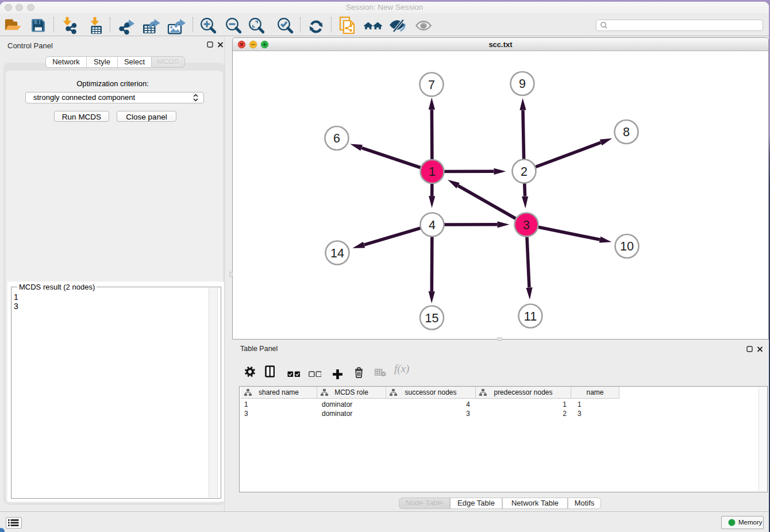 This screenshot has height=532, width=770. Describe the element at coordinates (432, 85) in the screenshot. I see `svg-text: 7` at that location.